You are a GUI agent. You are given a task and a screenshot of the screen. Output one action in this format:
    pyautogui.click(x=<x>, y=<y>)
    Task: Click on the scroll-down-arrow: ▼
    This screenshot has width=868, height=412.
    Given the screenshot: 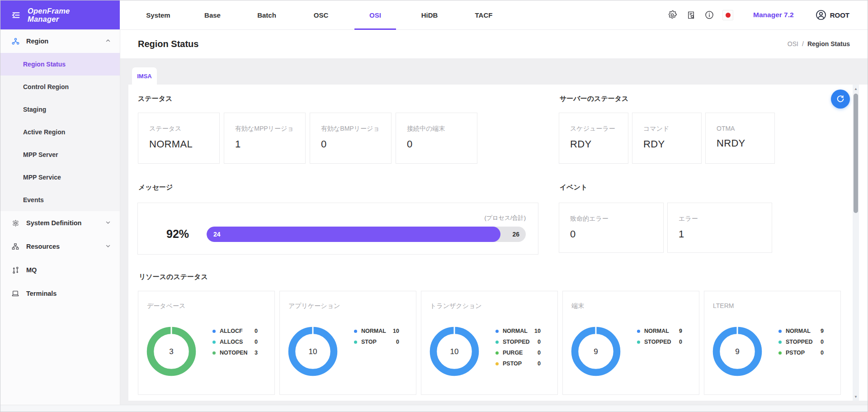 What is the action you would take?
    pyautogui.click(x=856, y=397)
    